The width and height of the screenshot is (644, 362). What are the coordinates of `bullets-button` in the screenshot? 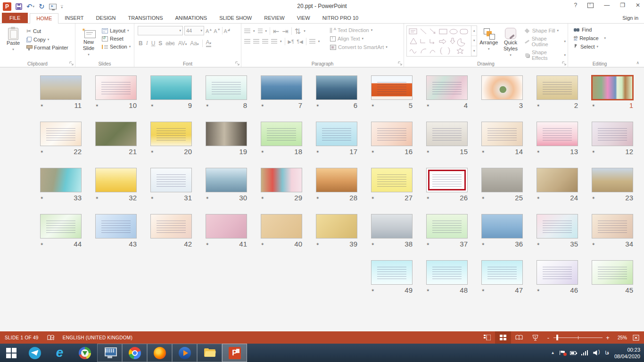 It's located at (247, 31).